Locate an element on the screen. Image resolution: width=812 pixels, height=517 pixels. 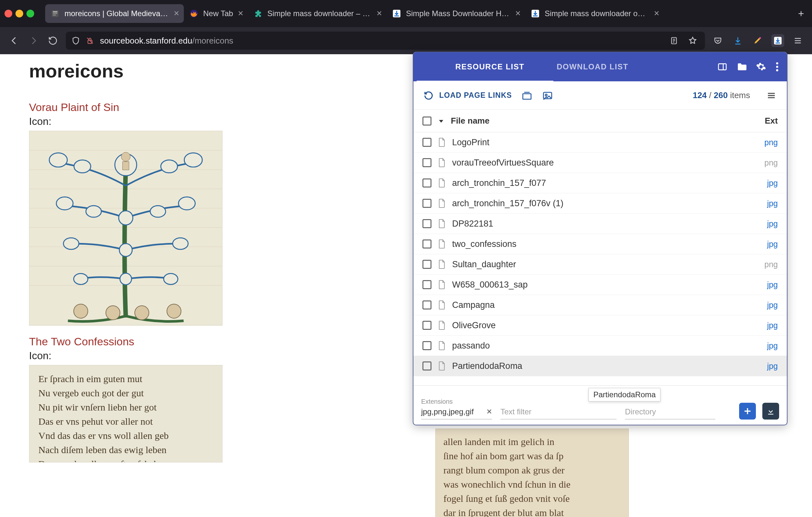
download-button is located at coordinates (771, 411).